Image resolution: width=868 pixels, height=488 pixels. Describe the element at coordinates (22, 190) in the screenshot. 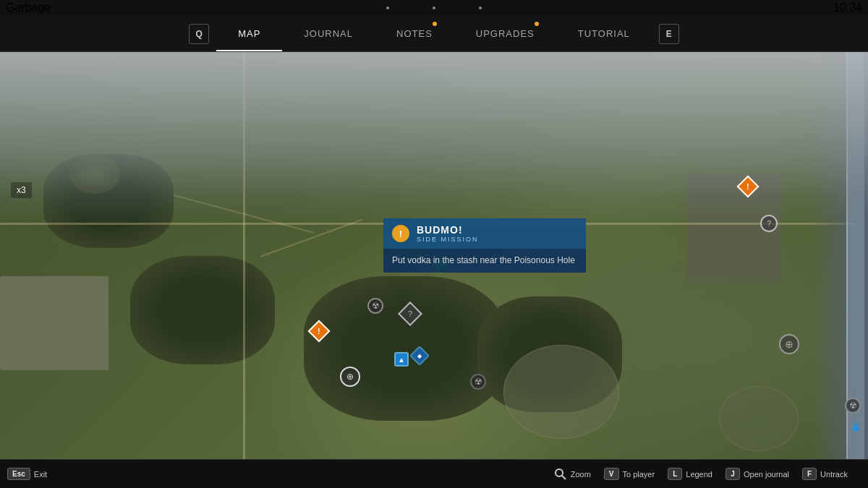

I see `counter-value: x3` at that location.